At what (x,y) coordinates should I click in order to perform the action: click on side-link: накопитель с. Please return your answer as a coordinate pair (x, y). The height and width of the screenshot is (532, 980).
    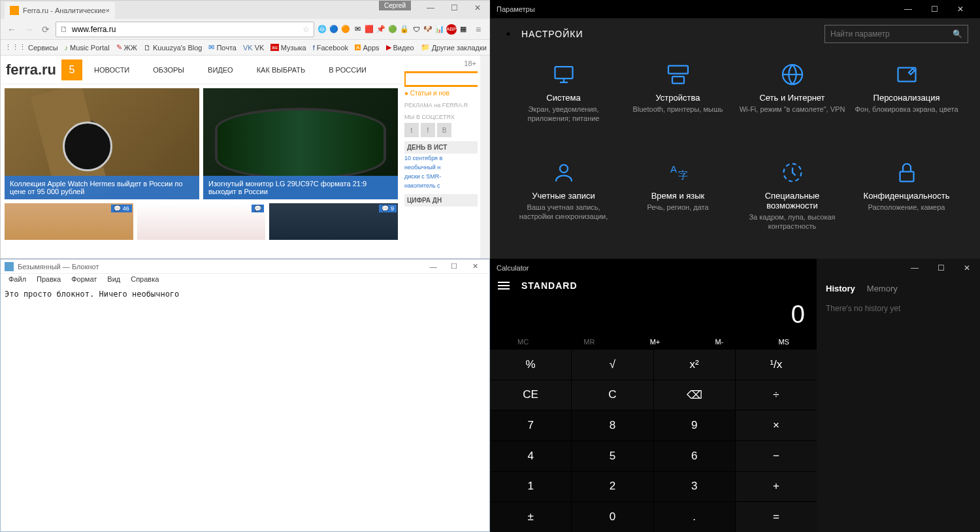
    Looking at the image, I should click on (441, 186).